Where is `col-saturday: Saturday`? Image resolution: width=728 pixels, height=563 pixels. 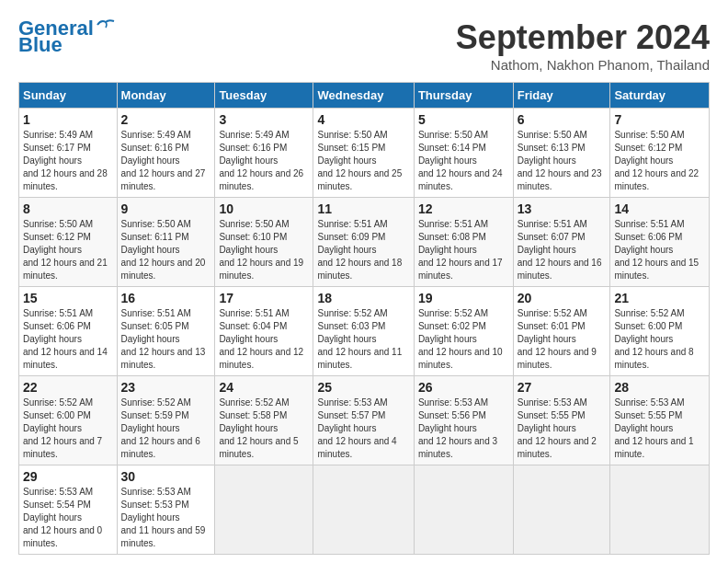 col-saturday: Saturday is located at coordinates (660, 96).